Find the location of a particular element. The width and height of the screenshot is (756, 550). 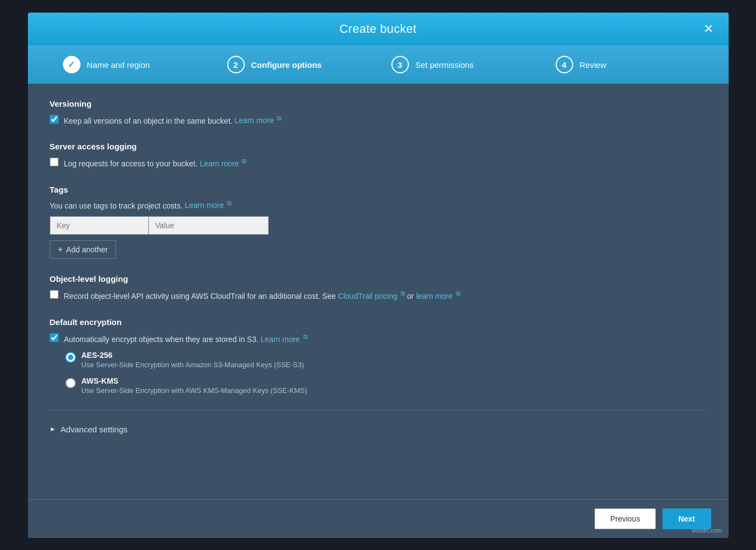

step3-circle: 3 is located at coordinates (400, 65).